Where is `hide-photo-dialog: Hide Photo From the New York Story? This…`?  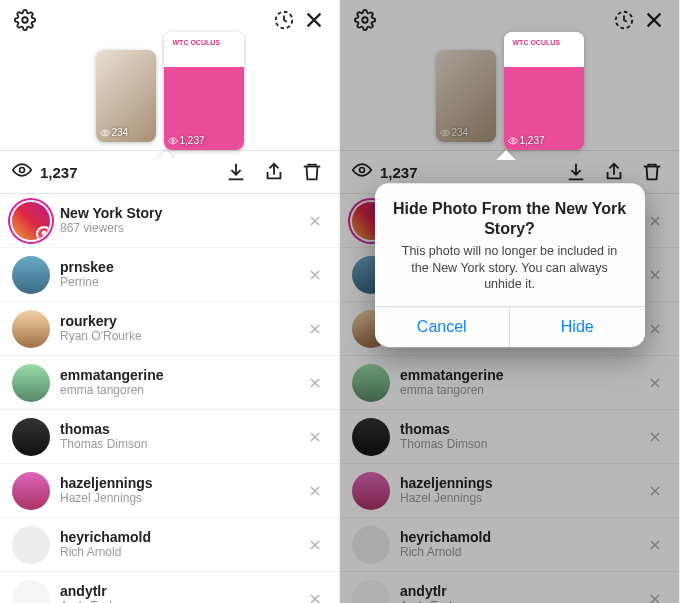
hide-photo-dialog: Hide Photo From the New York Story? This… is located at coordinates (510, 265).